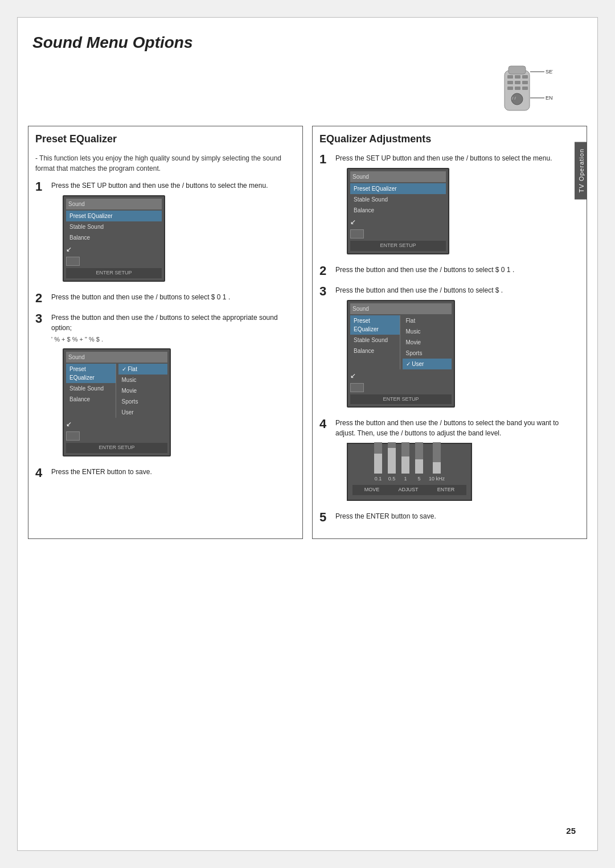  What do you see at coordinates (409, 490) in the screenshot?
I see `eq-bottom-bar: MOVE ADJUST ENTER` at bounding box center [409, 490].